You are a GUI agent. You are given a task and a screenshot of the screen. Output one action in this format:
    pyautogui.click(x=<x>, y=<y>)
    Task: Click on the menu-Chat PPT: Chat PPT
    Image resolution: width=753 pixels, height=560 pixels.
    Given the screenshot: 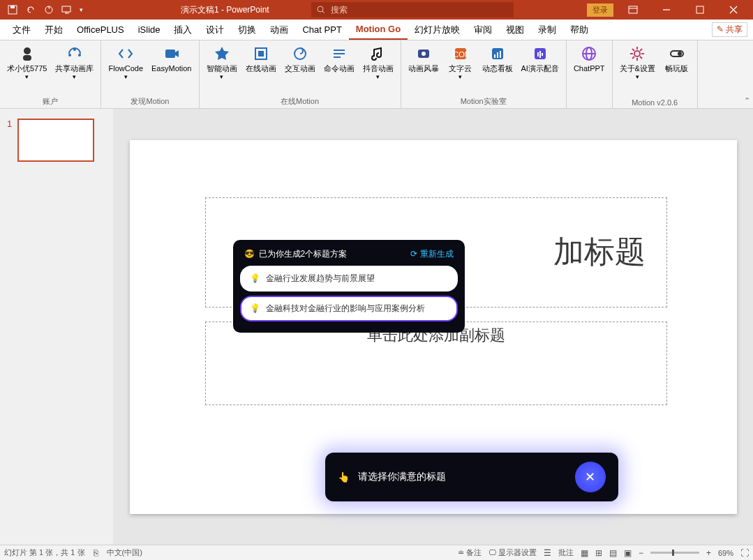 What is the action you would take?
    pyautogui.click(x=322, y=29)
    